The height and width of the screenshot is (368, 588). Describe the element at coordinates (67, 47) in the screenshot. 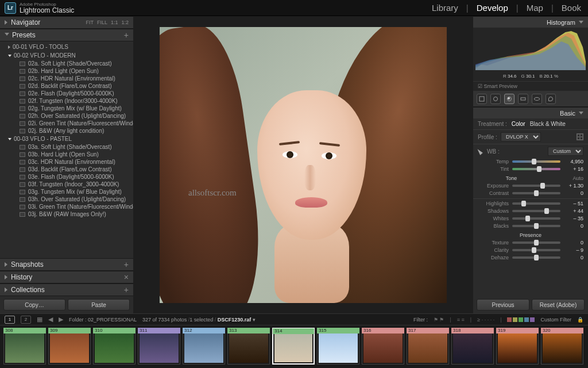

I see `preset-folder: 00-01 VFLO - TOOLS` at that location.